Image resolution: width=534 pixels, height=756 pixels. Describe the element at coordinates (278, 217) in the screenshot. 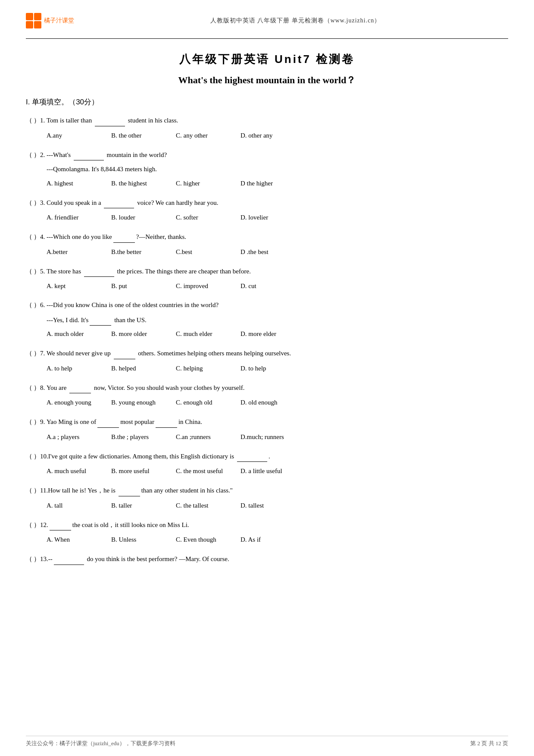

I see `q3-options: A. friendlier B. louder C. softer D. lov…` at that location.